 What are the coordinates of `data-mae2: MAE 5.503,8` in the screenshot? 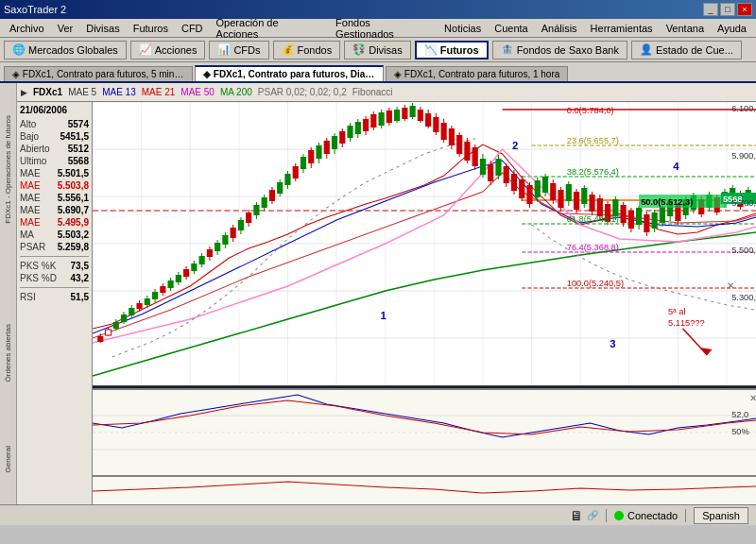 It's located at (55, 185).